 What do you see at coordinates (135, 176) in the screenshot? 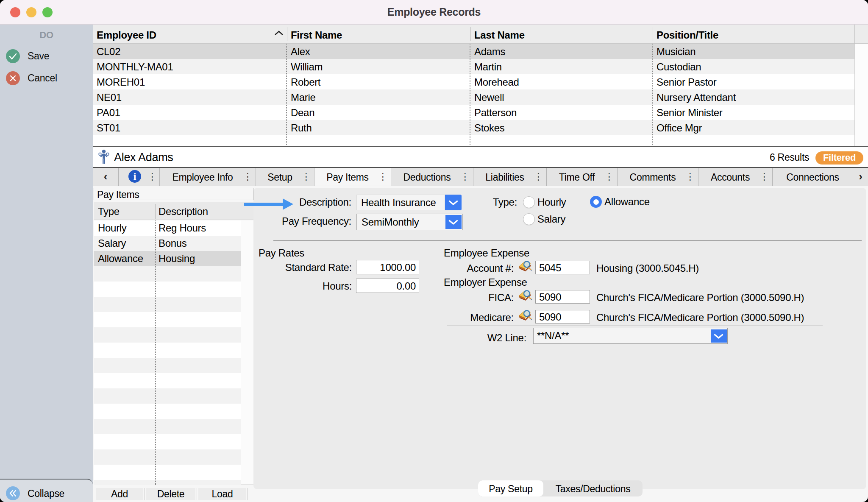
I see `svg-text: i` at bounding box center [135, 176].